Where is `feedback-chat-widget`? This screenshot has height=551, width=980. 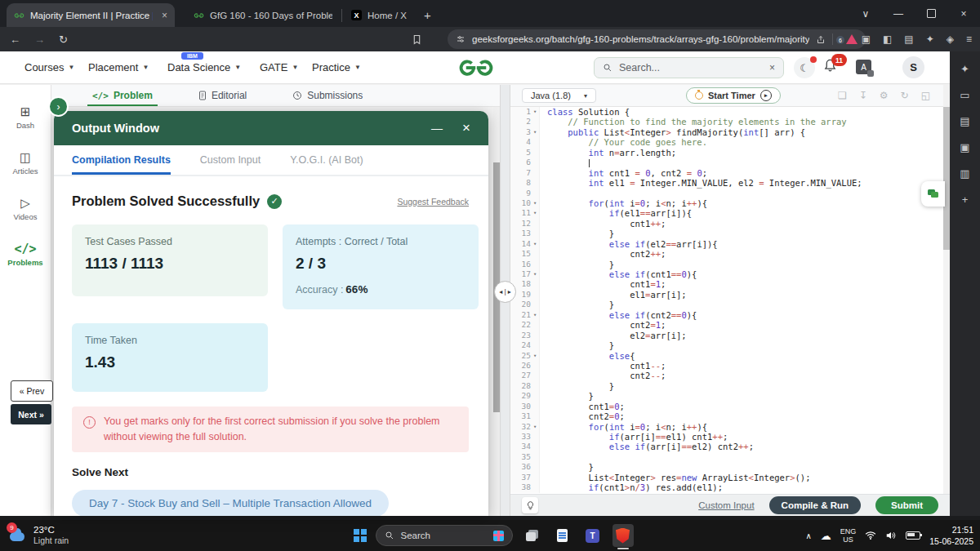
feedback-chat-widget is located at coordinates (933, 194).